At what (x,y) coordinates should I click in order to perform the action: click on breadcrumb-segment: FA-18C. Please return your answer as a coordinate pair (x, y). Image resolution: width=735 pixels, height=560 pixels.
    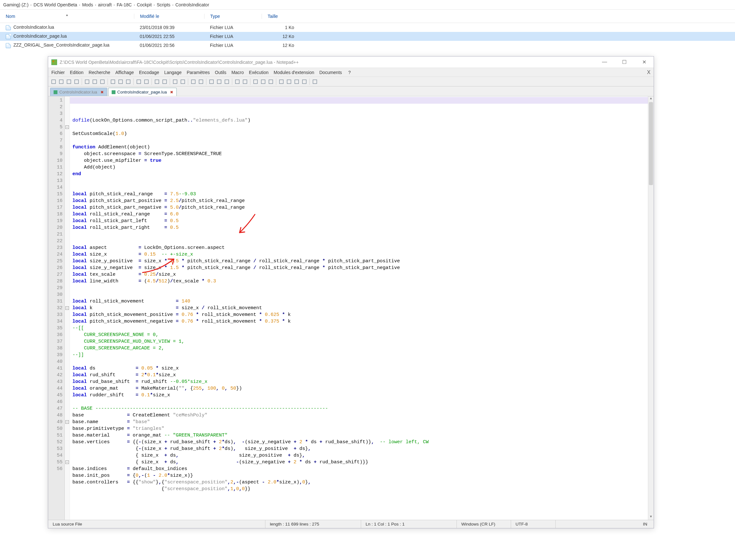
    Looking at the image, I should click on (124, 5).